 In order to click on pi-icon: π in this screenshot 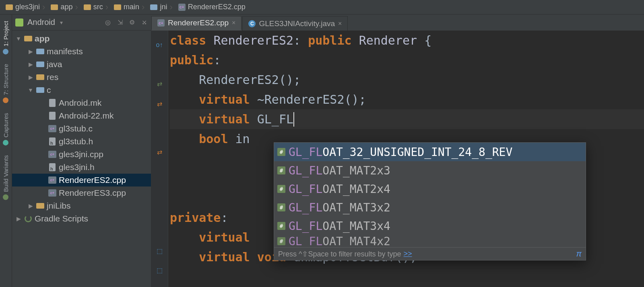, I will do `click(579, 254)`.